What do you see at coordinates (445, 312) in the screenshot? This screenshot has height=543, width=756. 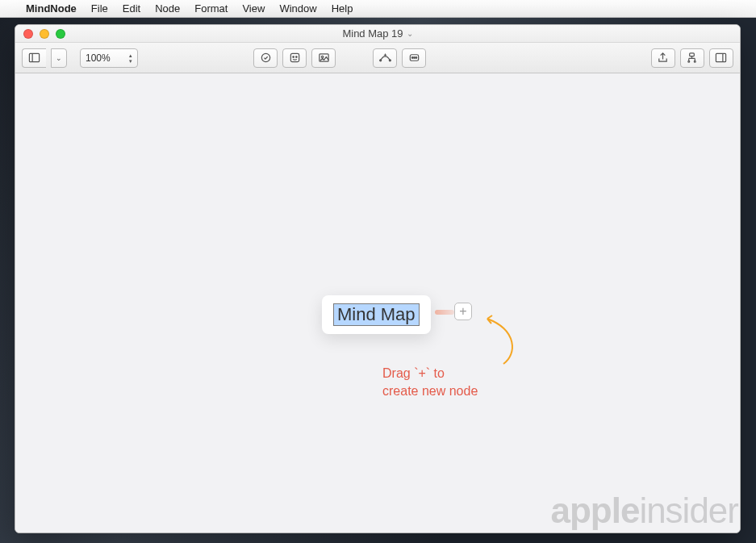 I see `node-connector` at bounding box center [445, 312].